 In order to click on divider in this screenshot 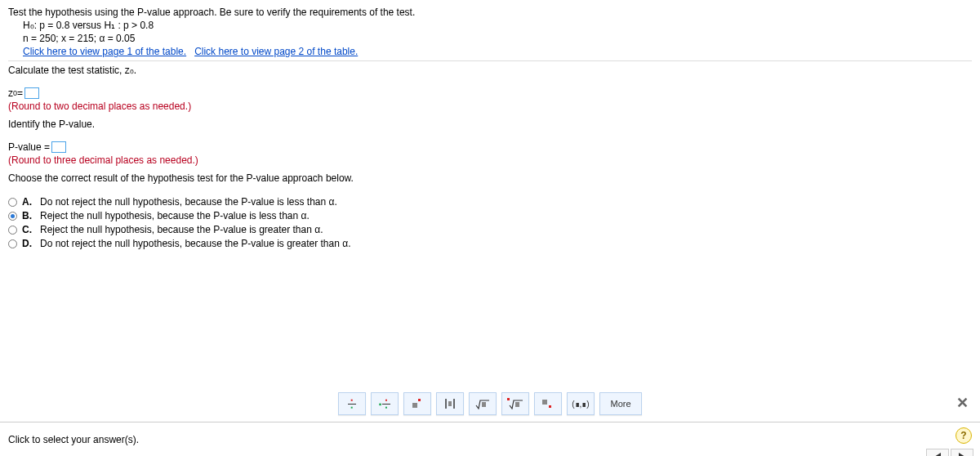, I will do `click(490, 60)`.